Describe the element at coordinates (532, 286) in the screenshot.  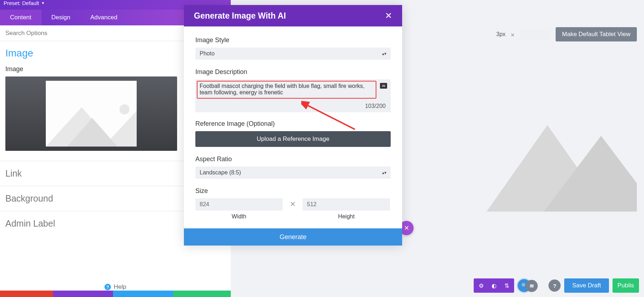
I see `layers-icon: ≋` at that location.